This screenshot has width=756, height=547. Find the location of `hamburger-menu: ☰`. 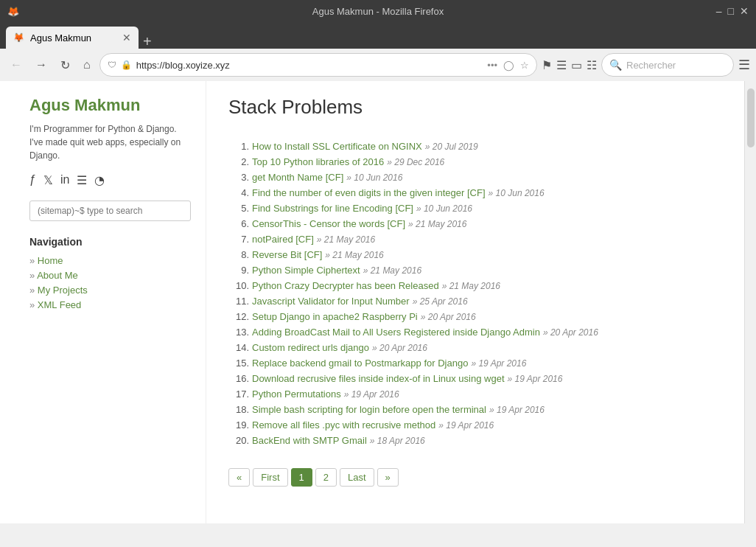

hamburger-menu: ☰ is located at coordinates (744, 65).